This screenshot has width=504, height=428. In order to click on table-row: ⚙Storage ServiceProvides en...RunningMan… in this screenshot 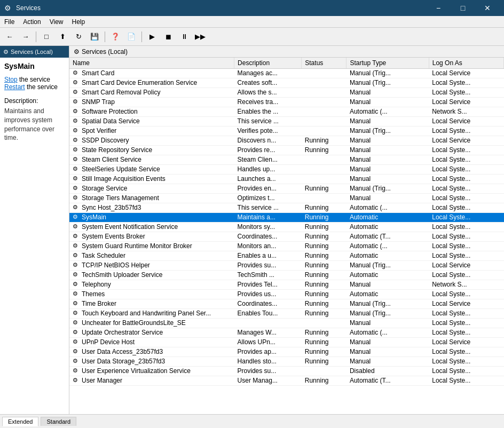, I will do `click(287, 188)`.